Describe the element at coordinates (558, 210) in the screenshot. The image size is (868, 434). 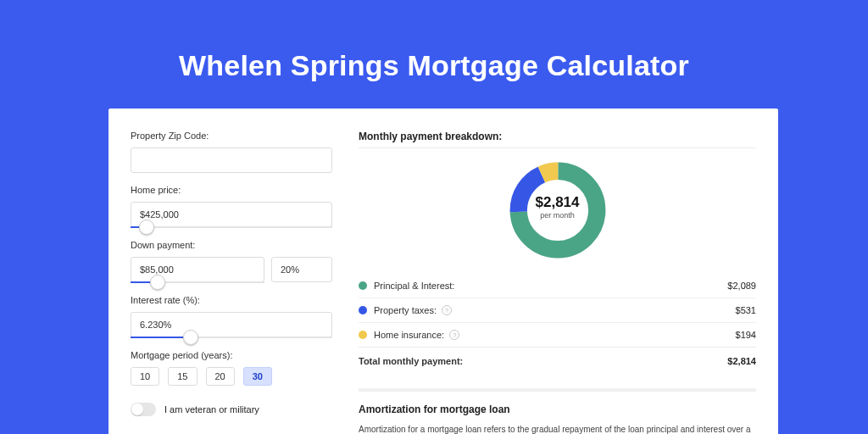
I see `donut-wrap: $2,814 per month` at that location.